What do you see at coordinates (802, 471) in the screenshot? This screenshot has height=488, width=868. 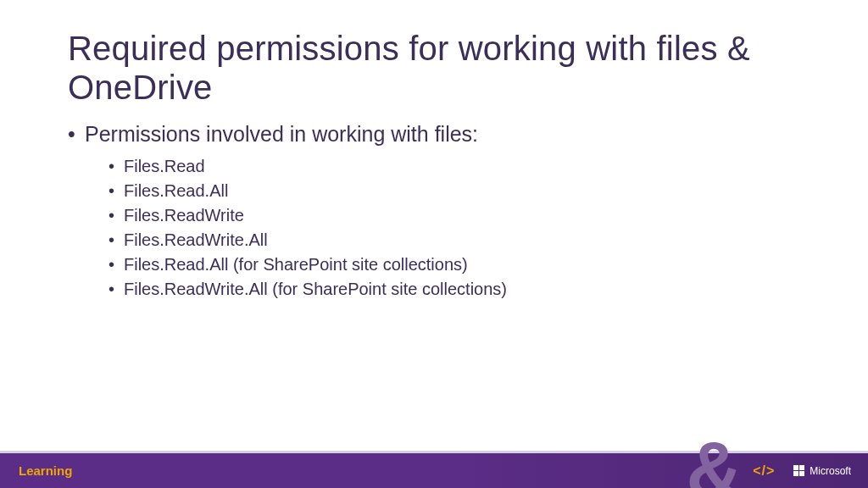 I see `footer-right-group: </> Microsoft` at bounding box center [802, 471].